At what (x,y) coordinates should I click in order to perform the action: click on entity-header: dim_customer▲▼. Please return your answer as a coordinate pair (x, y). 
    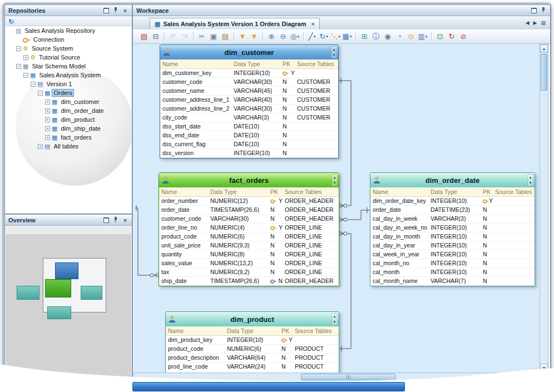
    Looking at the image, I should click on (249, 52).